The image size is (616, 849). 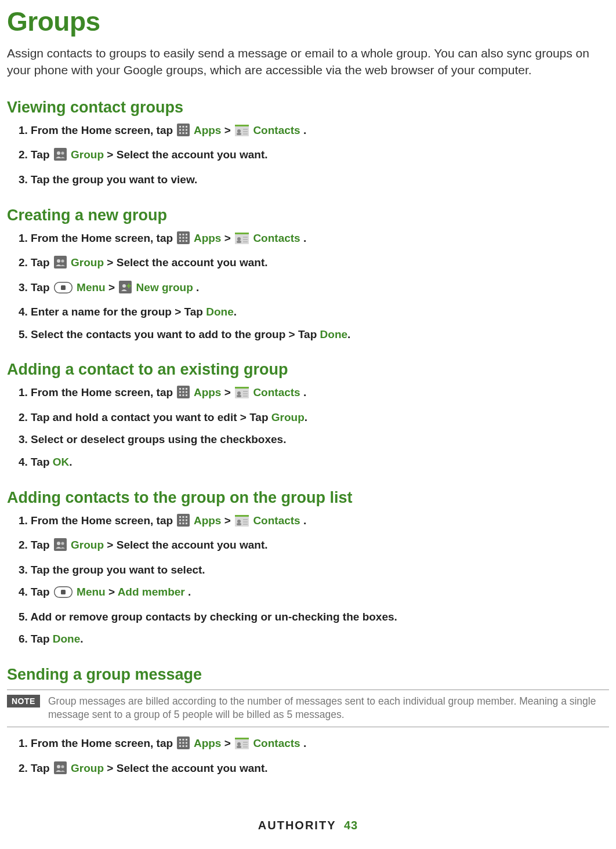 I want to click on section-sending: Sending a group message NOTE Group messa…, so click(x=308, y=722).